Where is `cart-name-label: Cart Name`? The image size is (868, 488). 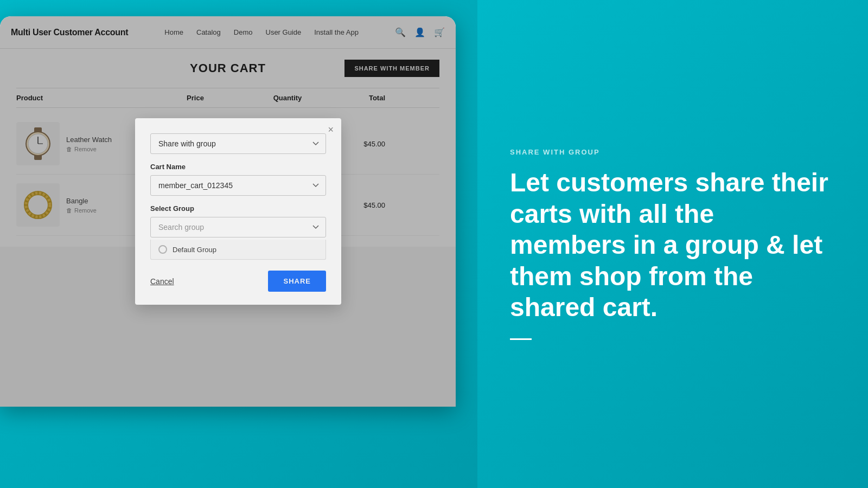 cart-name-label: Cart Name is located at coordinates (238, 167).